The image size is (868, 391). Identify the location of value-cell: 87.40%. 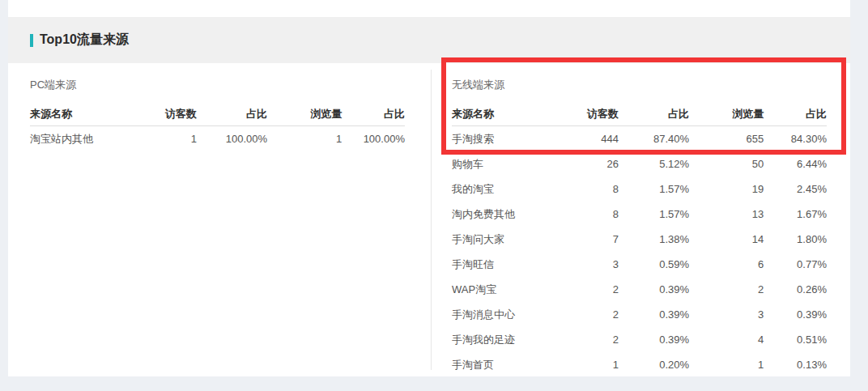
(654, 139).